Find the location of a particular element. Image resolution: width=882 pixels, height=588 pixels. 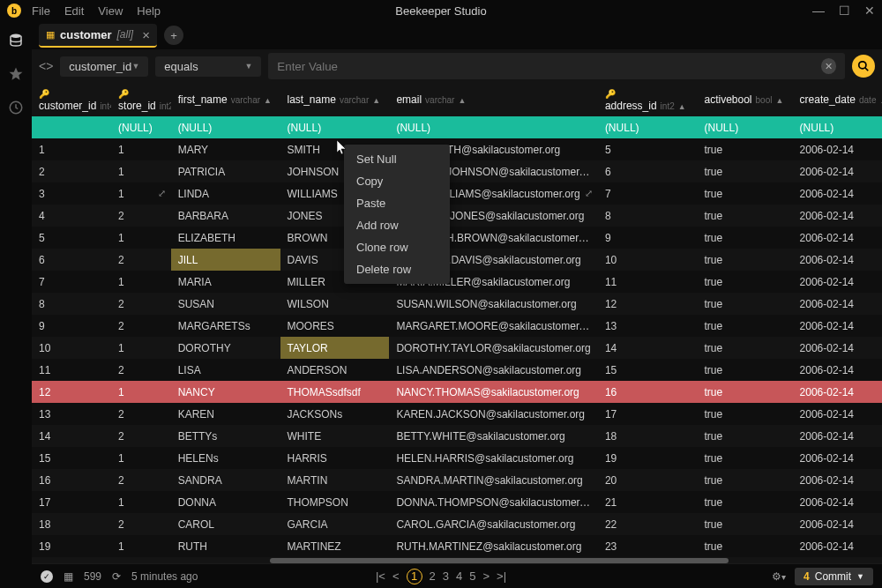

cell: JILL is located at coordinates (226, 259).